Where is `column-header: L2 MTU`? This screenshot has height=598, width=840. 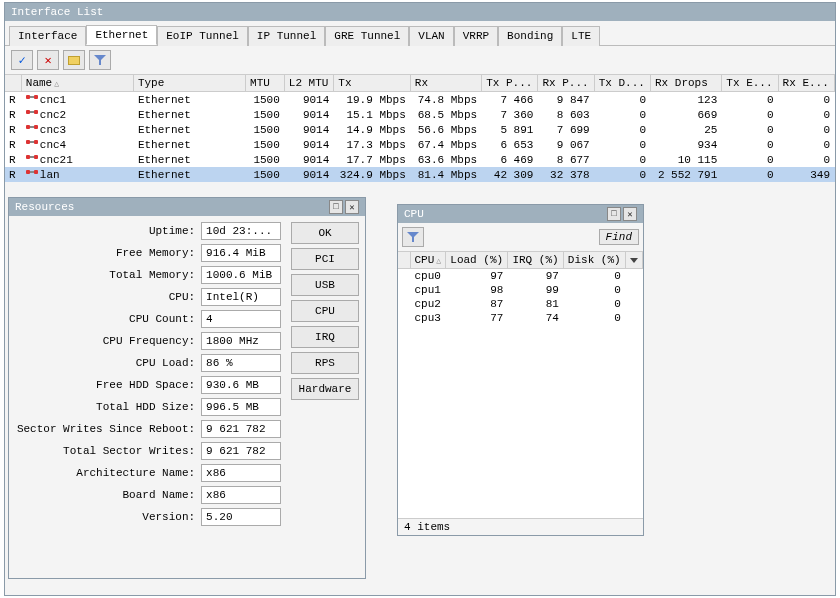
column-header: L2 MTU is located at coordinates (309, 84).